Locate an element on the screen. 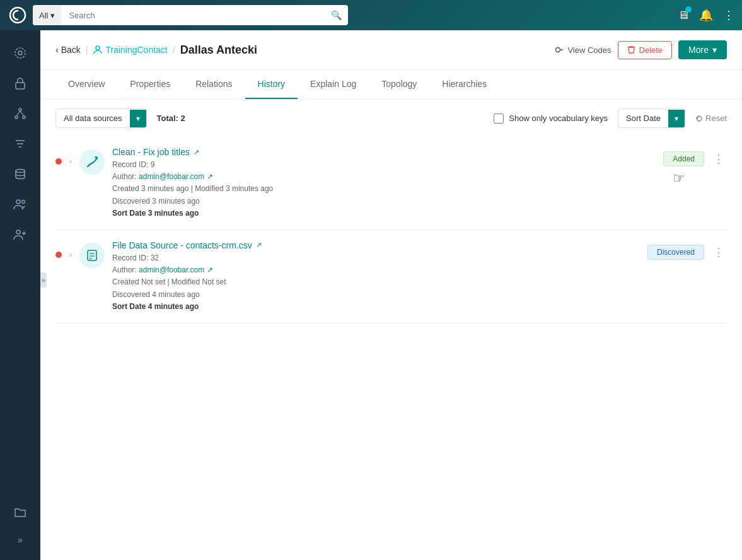 The width and height of the screenshot is (742, 560). sidebar-item-filter is located at coordinates (20, 144).